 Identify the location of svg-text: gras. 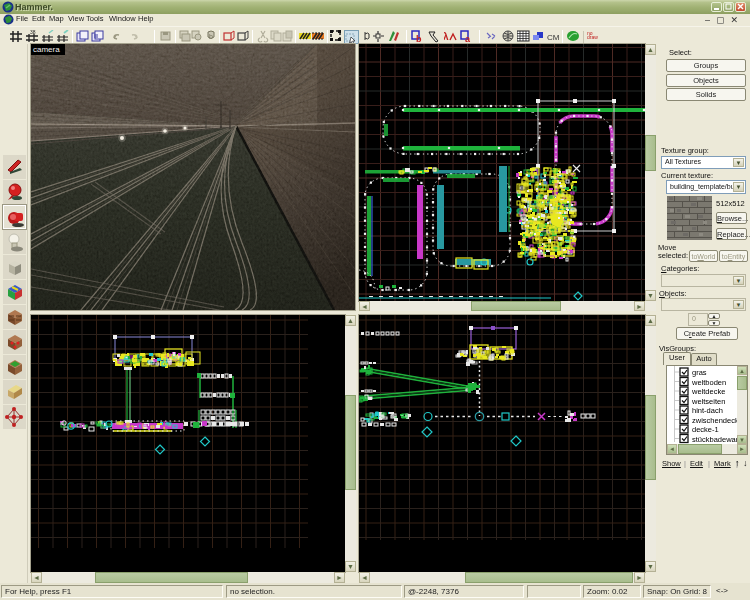
(700, 372).